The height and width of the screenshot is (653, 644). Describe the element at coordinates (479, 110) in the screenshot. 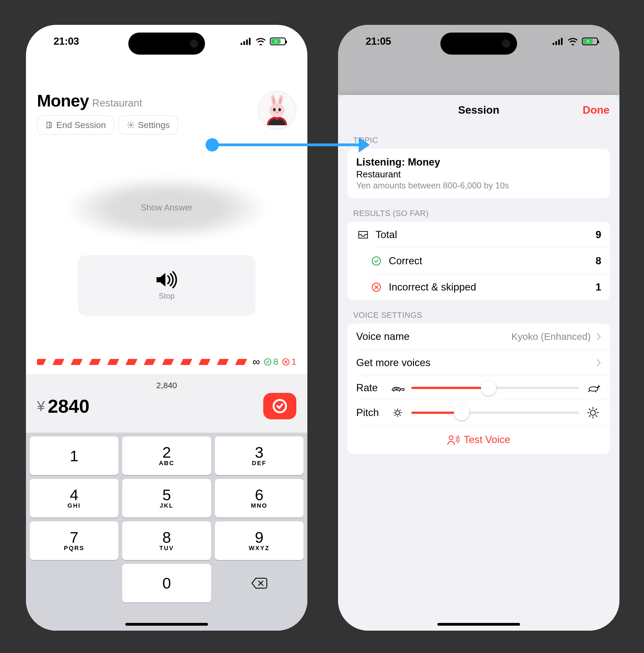

I see `sheet-navbar: Session Done` at that location.